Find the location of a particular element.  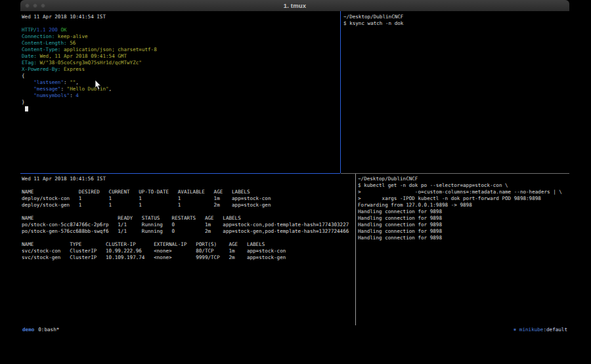

close-button is located at coordinates (28, 5).